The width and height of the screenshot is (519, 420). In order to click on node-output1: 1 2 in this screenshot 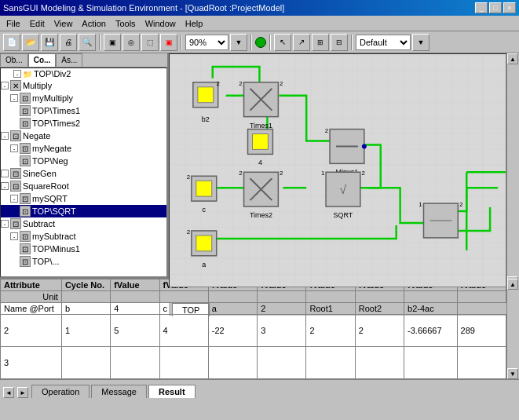, I will do `click(441, 220)`.